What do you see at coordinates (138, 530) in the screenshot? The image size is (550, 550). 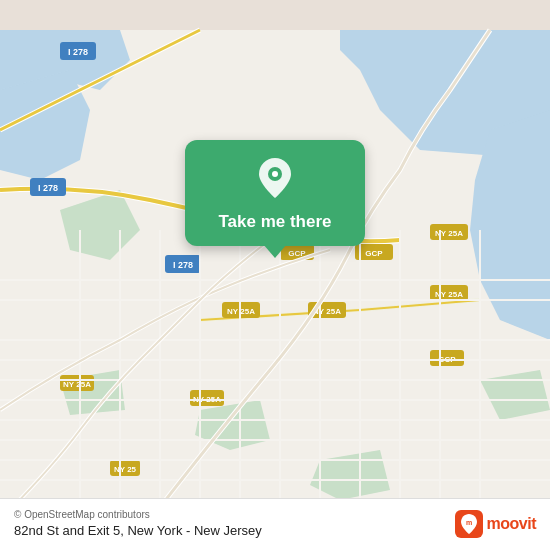 I see `location-name: 82nd St and Exit 5, New York - New Jerse…` at bounding box center [138, 530].